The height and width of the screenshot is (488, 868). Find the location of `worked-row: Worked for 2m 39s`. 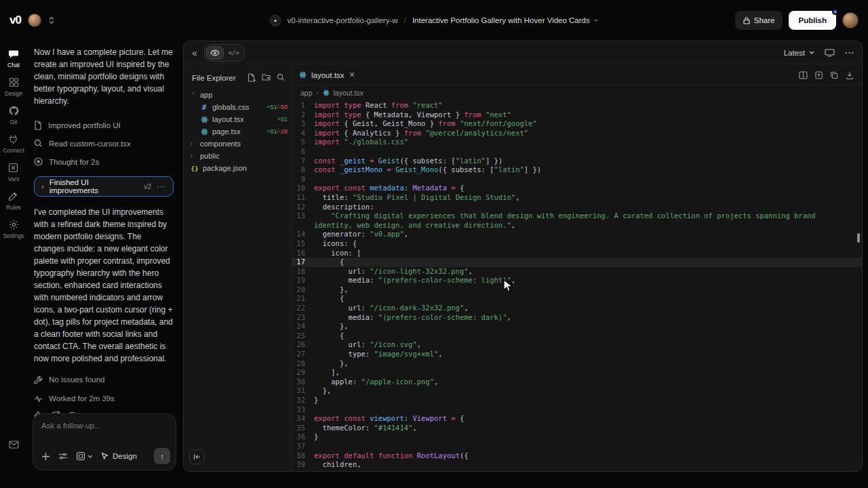

worked-row: Worked for 2m 39s is located at coordinates (104, 399).